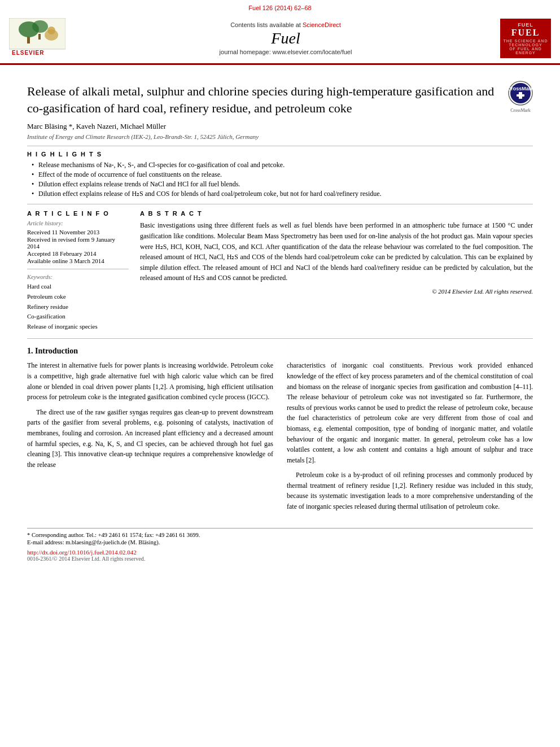  What do you see at coordinates (62, 254) in the screenshot?
I see `accepted-label: Accepted 18 February 2014` at bounding box center [62, 254].